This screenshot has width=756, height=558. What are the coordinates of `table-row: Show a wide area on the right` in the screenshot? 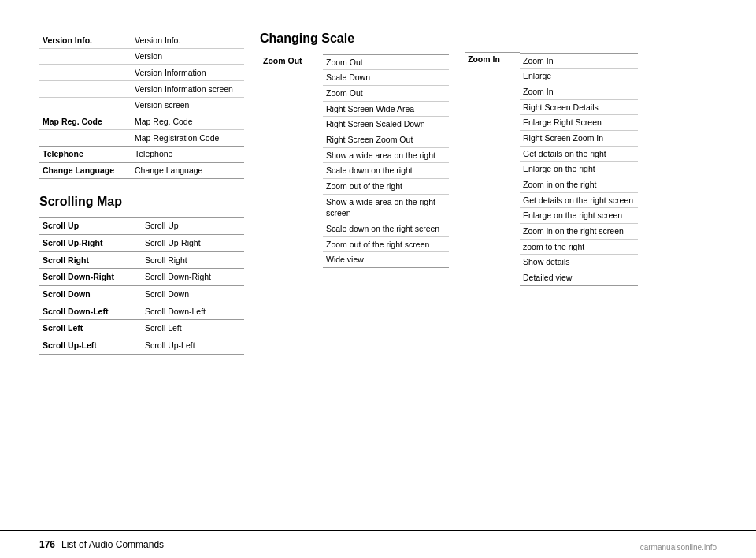 It's located at (386, 155).